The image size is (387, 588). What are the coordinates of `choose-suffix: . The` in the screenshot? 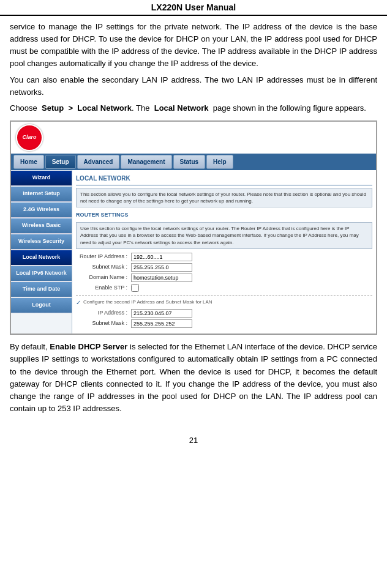 It's located at (141, 108).